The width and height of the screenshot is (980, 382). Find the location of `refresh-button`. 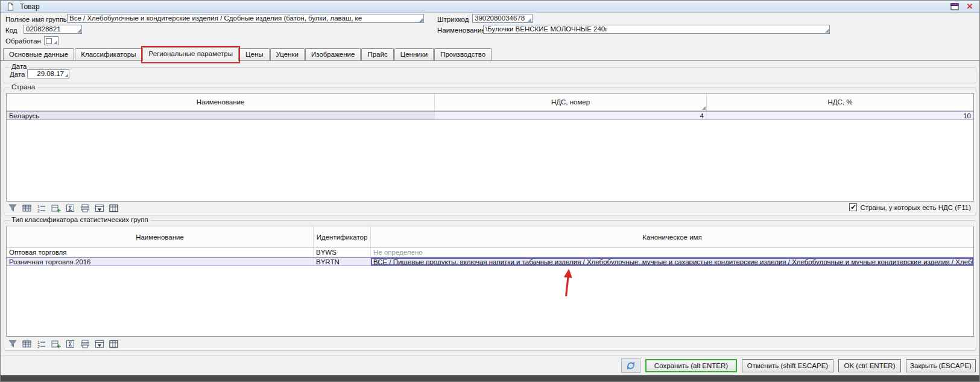

refresh-button is located at coordinates (631, 366).